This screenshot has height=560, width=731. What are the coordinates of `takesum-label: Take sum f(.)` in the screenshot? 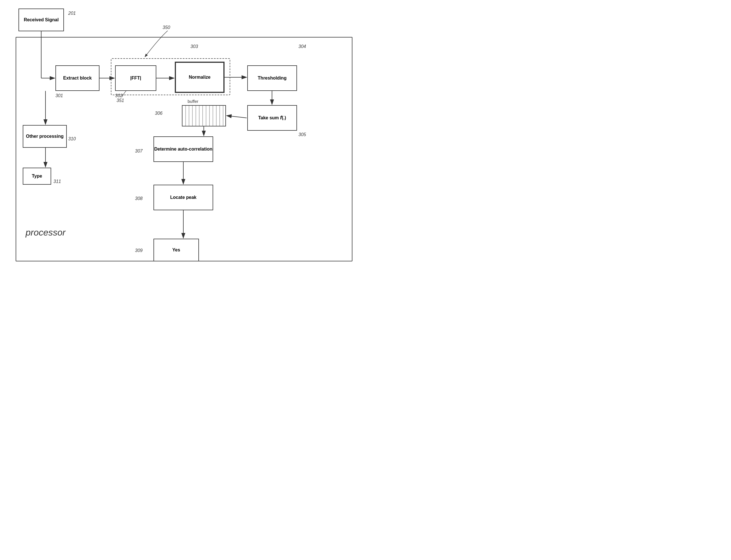 It's located at (272, 118).